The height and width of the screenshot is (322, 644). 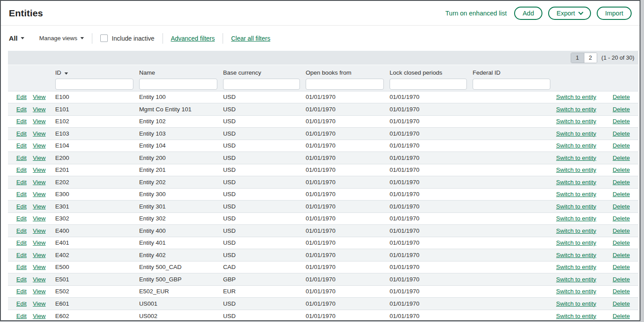 I want to click on advanced-filters-link: Advanced filters, so click(x=193, y=38).